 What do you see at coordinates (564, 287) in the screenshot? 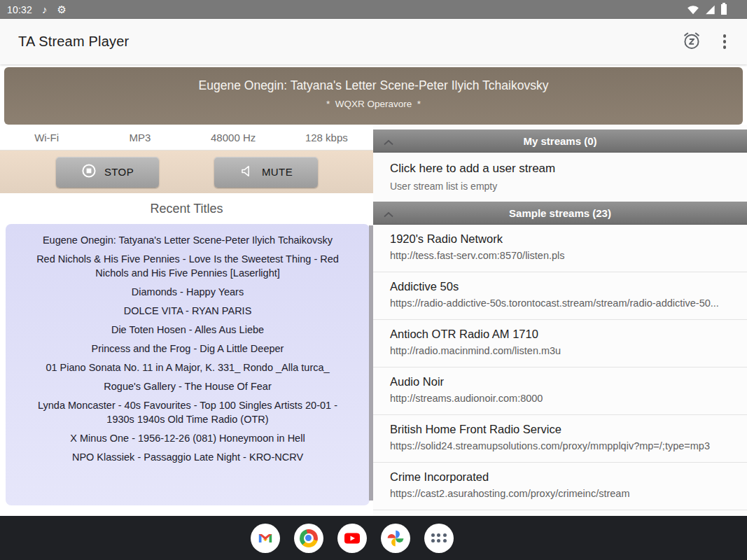
I see `stream-name: Addictive 50s` at bounding box center [564, 287].